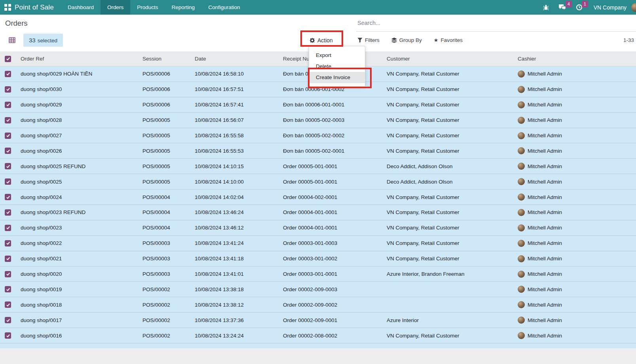  I want to click on menu-item-configuration: Configuration, so click(224, 7).